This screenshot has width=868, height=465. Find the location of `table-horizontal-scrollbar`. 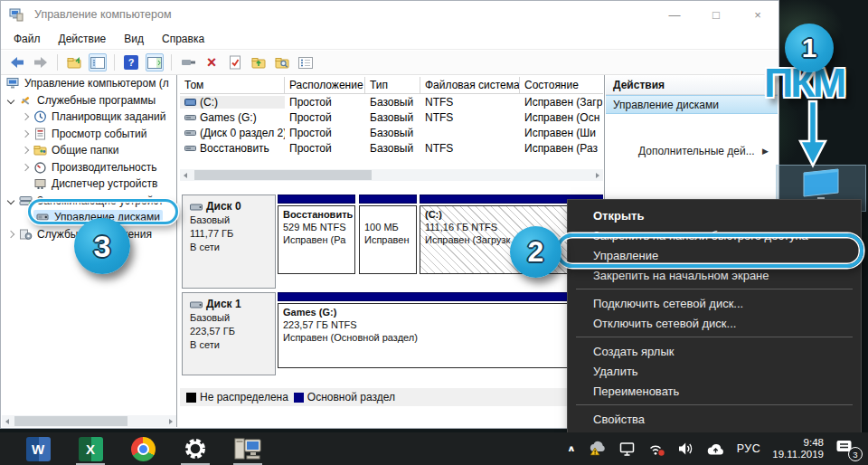

table-horizontal-scrollbar is located at coordinates (392, 176).